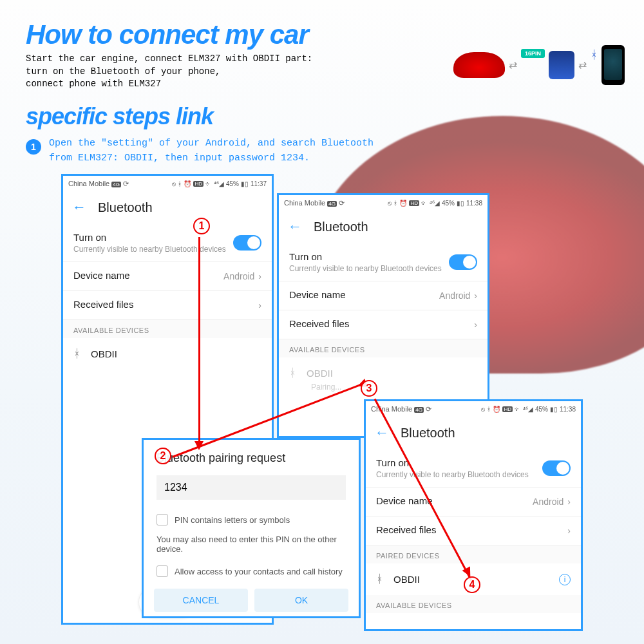 Image resolution: width=644 pixels, height=644 pixels. What do you see at coordinates (167, 35) in the screenshot?
I see `main-title: How to connect my car` at bounding box center [167, 35].